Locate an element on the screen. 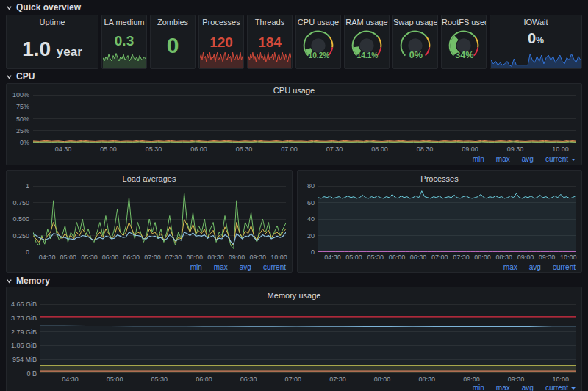 The width and height of the screenshot is (588, 391). panel-title: Swap usage is located at coordinates (415, 22).